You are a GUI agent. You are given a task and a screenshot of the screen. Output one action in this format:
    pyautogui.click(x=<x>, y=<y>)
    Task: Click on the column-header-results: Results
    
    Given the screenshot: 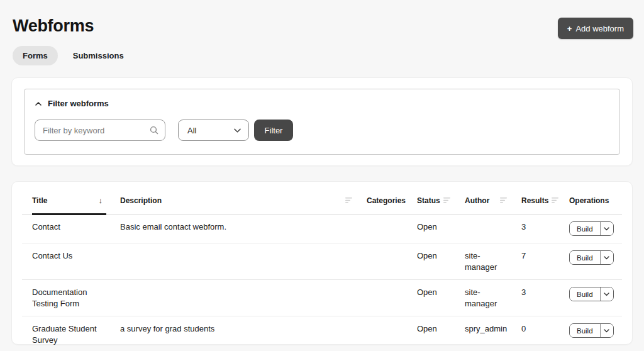 What is the action you would take?
    pyautogui.click(x=535, y=202)
    